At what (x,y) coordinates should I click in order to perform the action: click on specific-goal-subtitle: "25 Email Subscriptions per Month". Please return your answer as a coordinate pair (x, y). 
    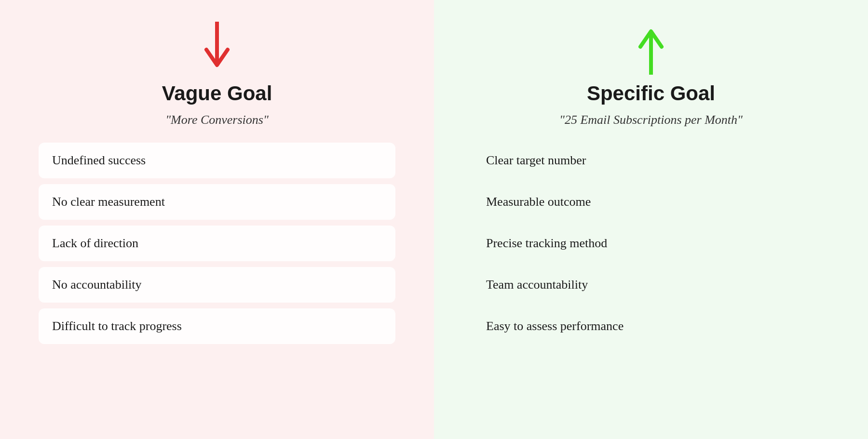
    Looking at the image, I should click on (651, 120).